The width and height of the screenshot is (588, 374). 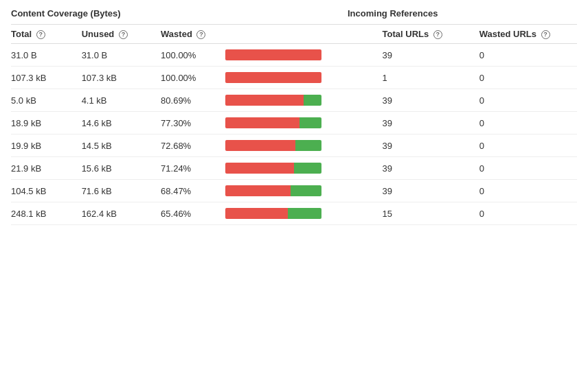 What do you see at coordinates (193, 124) in the screenshot?
I see `cell-wasted-pct: 77.30%` at bounding box center [193, 124].